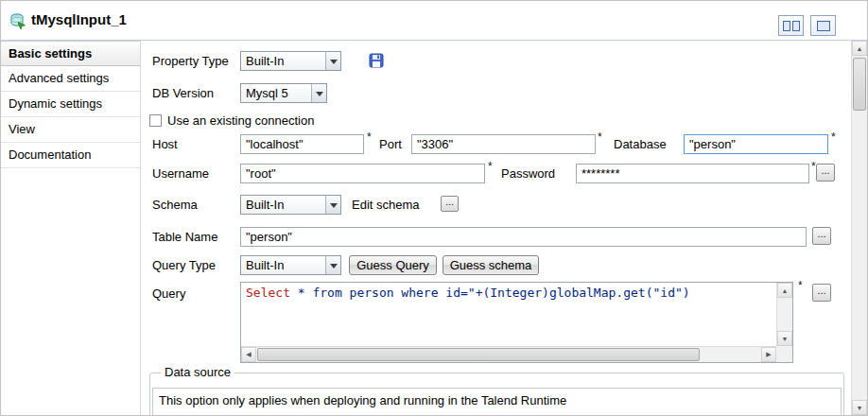  Describe the element at coordinates (509, 354) in the screenshot. I see `query-horizontal-scrollbar: ◀ ▶` at that location.